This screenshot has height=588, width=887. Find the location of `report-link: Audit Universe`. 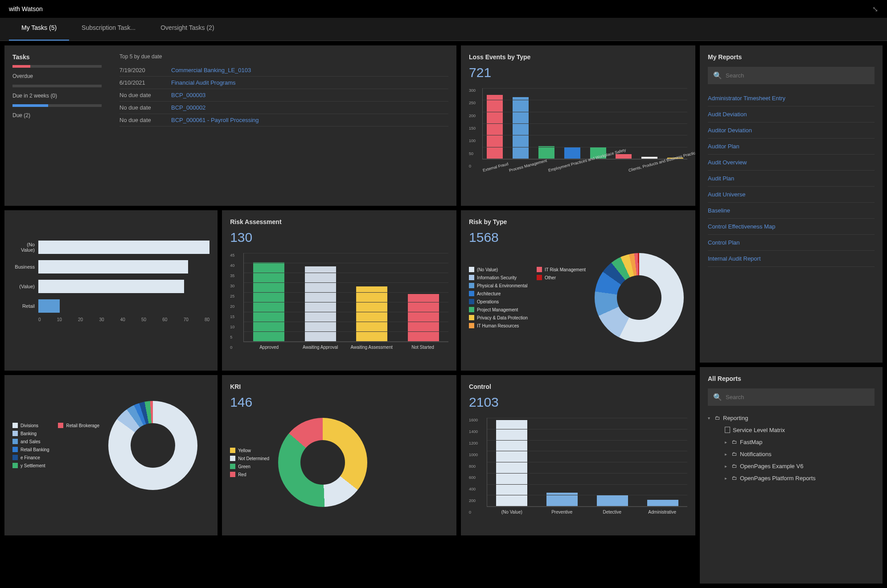

report-link: Audit Universe is located at coordinates (791, 195).